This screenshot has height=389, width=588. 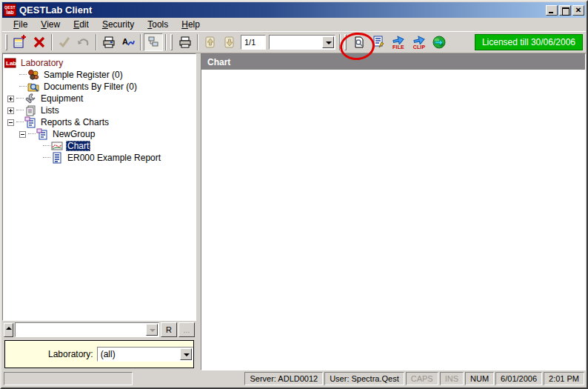 I want to click on title-bar: QEST lab QESTLab Client, so click(x=294, y=10).